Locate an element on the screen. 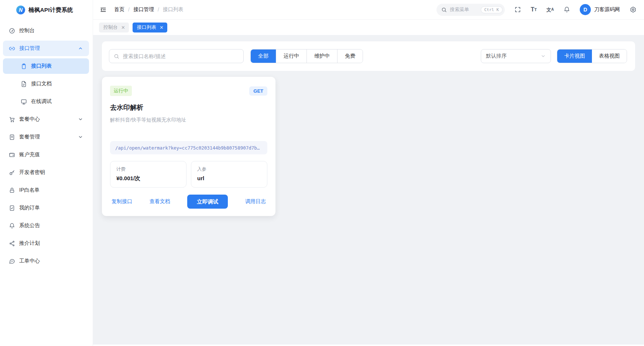 The image size is (644, 346). menu-fold-icon is located at coordinates (103, 10).